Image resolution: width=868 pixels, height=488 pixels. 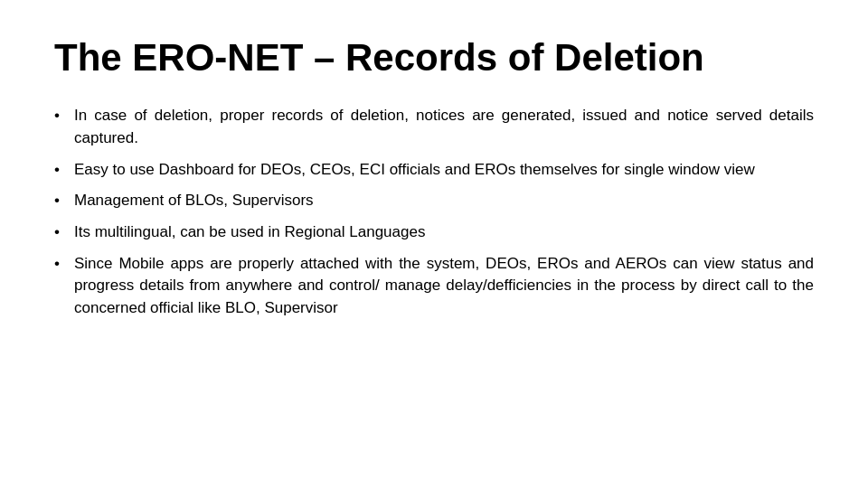 What do you see at coordinates (444, 127) in the screenshot?
I see `bullet-text-1: In case of deletion, proper records of d…` at bounding box center [444, 127].